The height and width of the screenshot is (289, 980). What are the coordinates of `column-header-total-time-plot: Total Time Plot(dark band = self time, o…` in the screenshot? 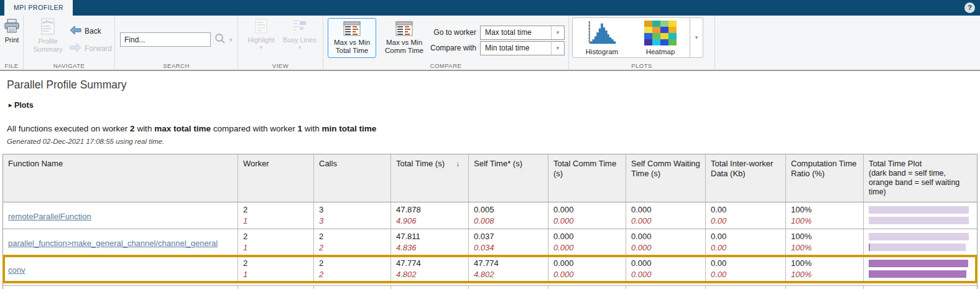 It's located at (920, 178).